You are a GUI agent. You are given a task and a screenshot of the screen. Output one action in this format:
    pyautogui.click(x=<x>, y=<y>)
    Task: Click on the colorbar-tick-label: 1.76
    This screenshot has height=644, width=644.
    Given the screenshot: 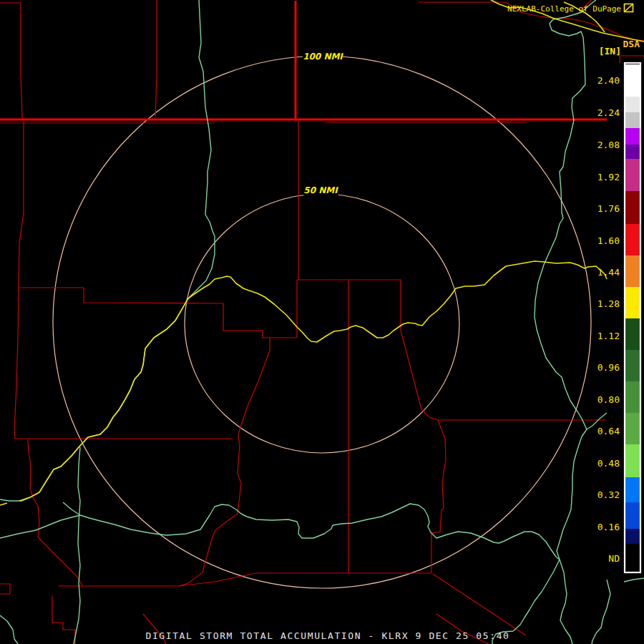 What is the action you would take?
    pyautogui.click(x=608, y=209)
    